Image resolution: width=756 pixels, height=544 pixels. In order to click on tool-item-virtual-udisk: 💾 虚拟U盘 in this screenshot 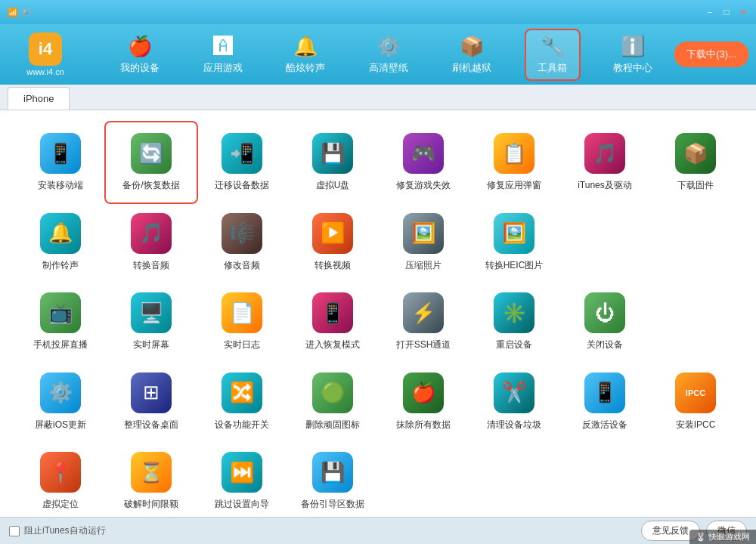, I will do `click(333, 162)`.